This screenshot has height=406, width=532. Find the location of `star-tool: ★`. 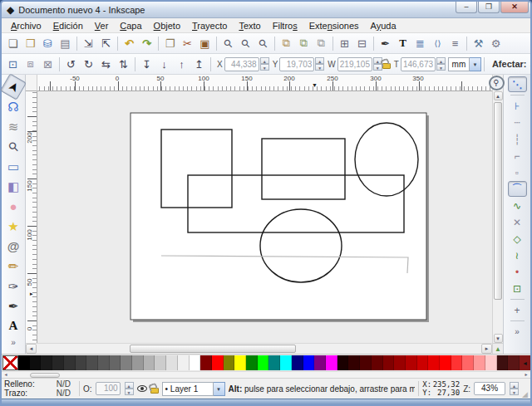

star-tool: ★ is located at coordinates (13, 226).